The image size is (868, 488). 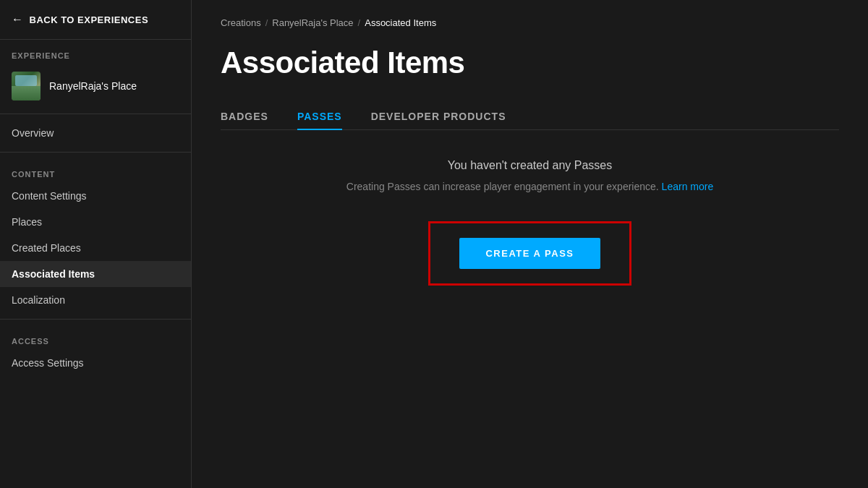 I want to click on sidebar-item-created-places: Created Places, so click(x=95, y=248).